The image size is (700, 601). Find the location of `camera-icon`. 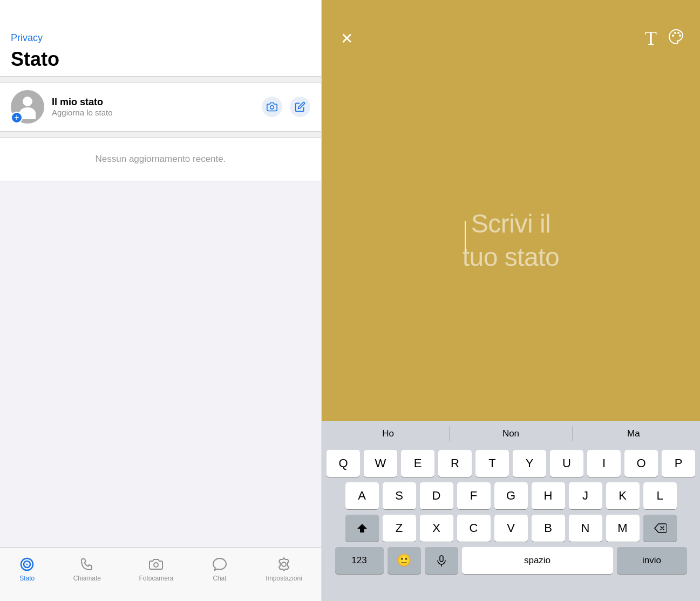

camera-icon is located at coordinates (272, 107).